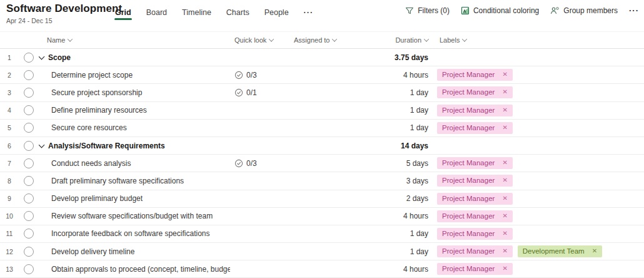  Describe the element at coordinates (322, 128) in the screenshot. I see `table-row: 5 Secure core resources 1 day Project Ma…` at that location.